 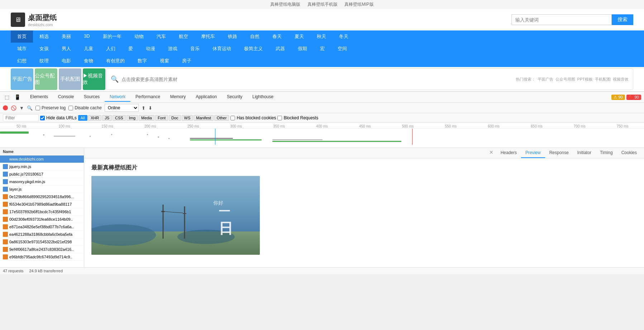 What do you see at coordinates (71, 108) in the screenshot?
I see `disable-cache-checkbox` at bounding box center [71, 108].